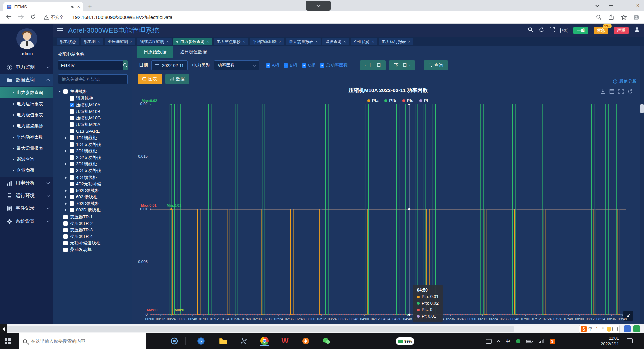 Image resolution: width=644 pixels, height=349 pixels. What do you see at coordinates (93, 112) in the screenshot?
I see `tree-item: 压缩机M10B` at bounding box center [93, 112].